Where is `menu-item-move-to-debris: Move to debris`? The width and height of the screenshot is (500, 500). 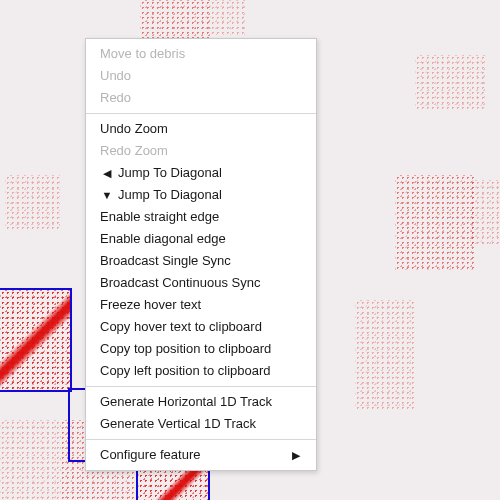 menu-item-move-to-debris: Move to debris is located at coordinates (201, 54).